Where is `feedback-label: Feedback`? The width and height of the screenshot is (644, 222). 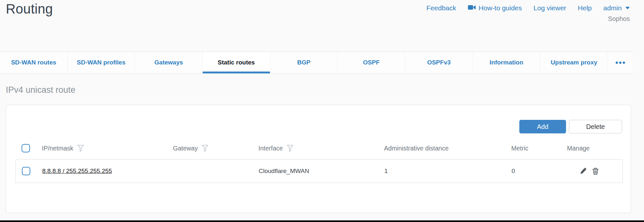
feedback-label: Feedback is located at coordinates (441, 8).